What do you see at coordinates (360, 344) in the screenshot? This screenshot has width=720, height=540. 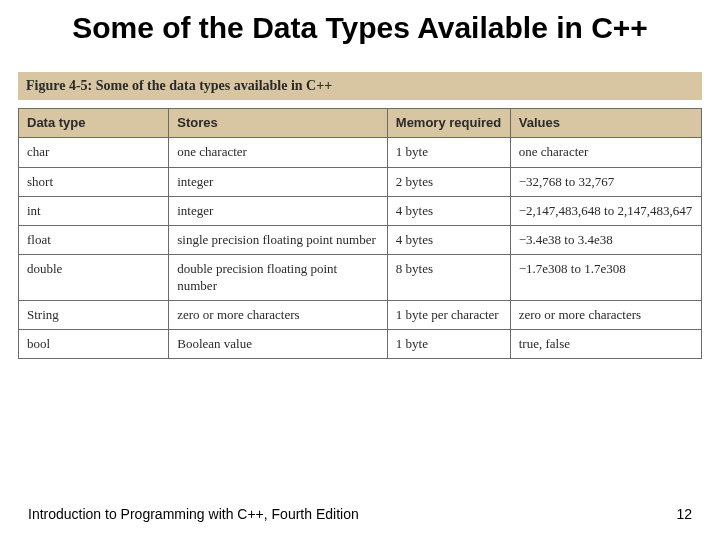 I see `table-row: boolBoolean value1 bytetrue, false` at bounding box center [360, 344].